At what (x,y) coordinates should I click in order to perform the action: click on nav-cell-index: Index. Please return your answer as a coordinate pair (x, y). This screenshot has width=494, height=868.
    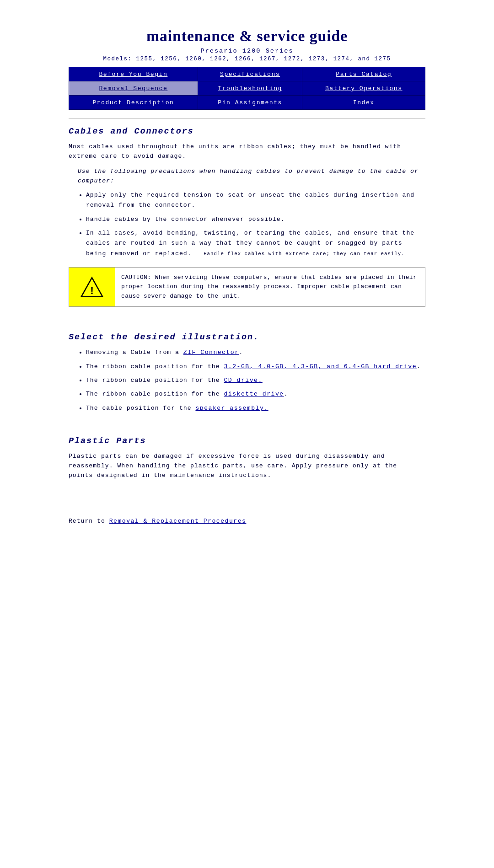
    Looking at the image, I should click on (364, 102).